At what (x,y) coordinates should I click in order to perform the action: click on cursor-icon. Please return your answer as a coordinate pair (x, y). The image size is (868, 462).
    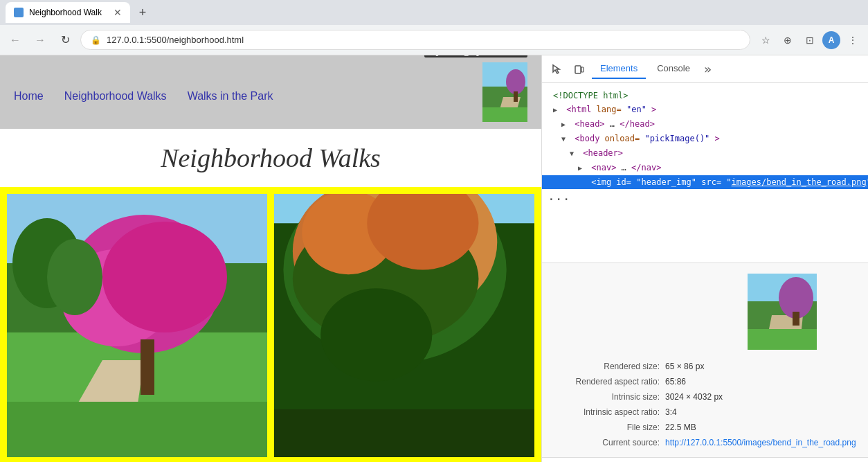
    Looking at the image, I should click on (557, 69).